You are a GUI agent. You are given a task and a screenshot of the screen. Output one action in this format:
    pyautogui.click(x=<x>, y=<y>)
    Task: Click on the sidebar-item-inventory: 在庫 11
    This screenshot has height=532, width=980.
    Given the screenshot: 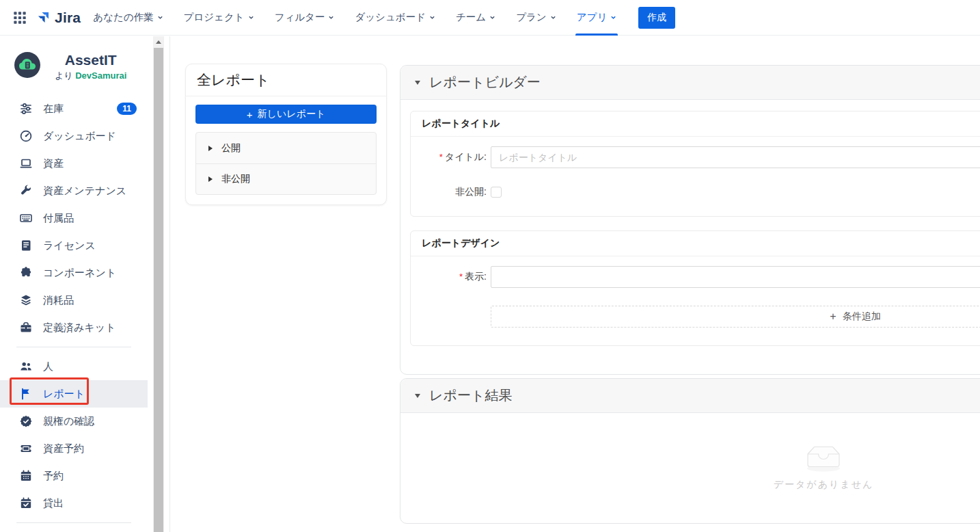 What is the action you would take?
    pyautogui.click(x=74, y=109)
    